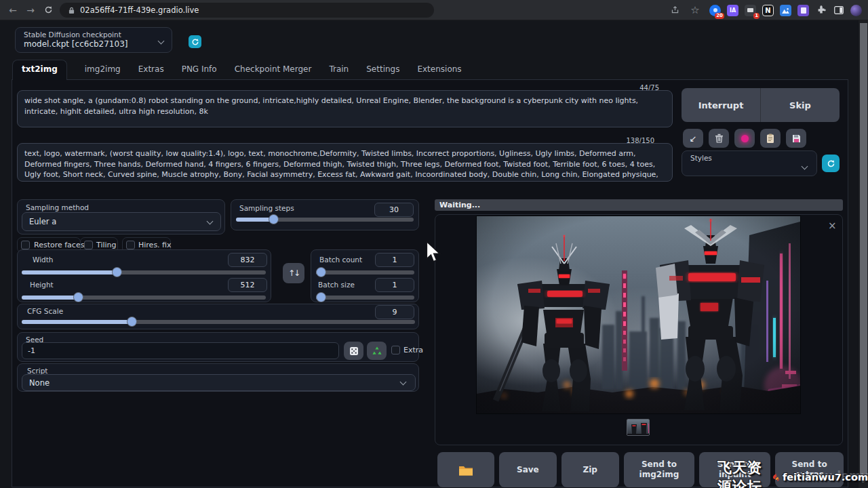 The width and height of the screenshot is (868, 488). I want to click on share-button, so click(675, 10).